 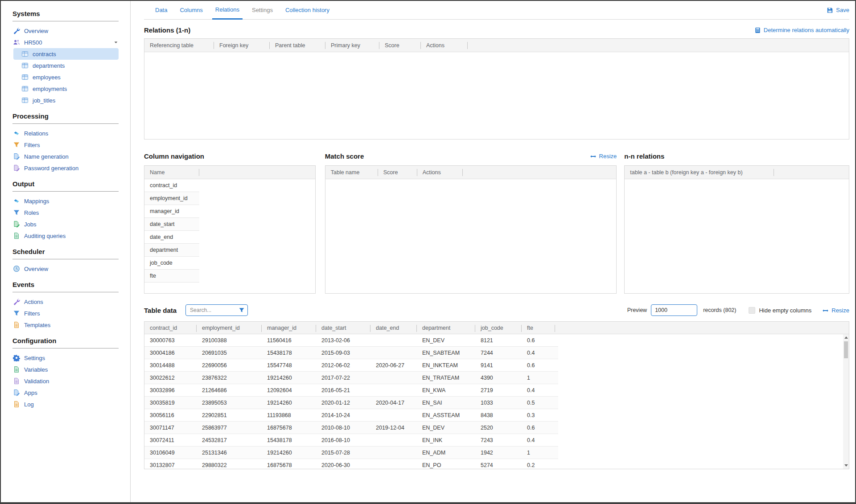 I want to click on table-row: 3001448822690056155477482012-06-022020-0…, so click(x=351, y=365).